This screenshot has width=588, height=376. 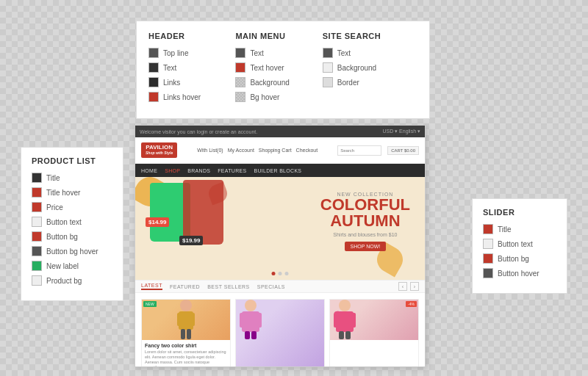 I want to click on pl-price-swatch, so click(x=37, y=207).